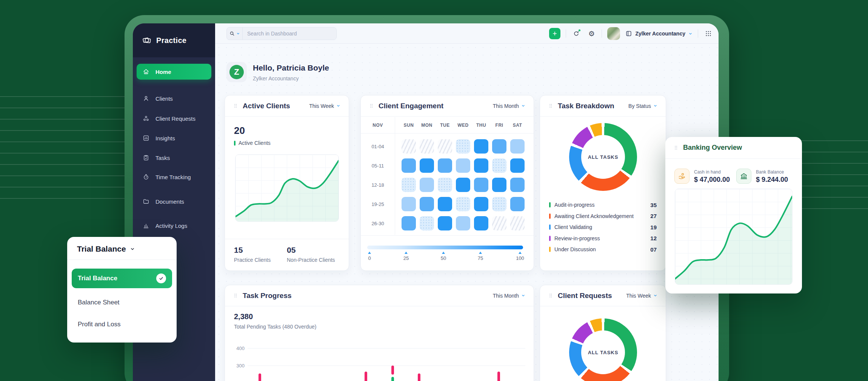 This screenshot has height=381, width=868. Describe the element at coordinates (640, 106) in the screenshot. I see `filter-label: By Status` at that location.